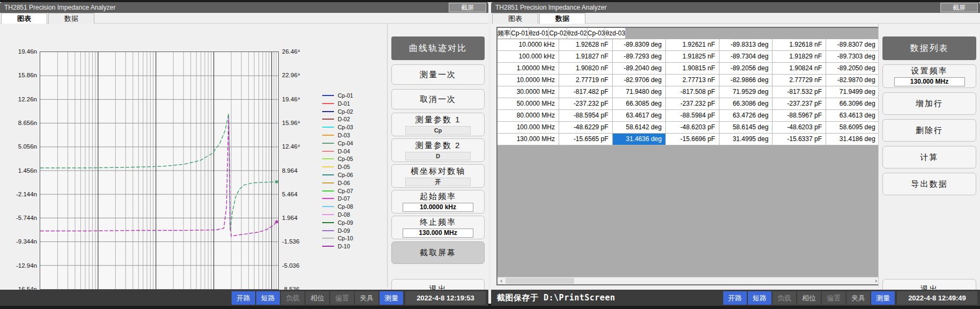 The image size is (980, 309). Describe the element at coordinates (853, 116) in the screenshot. I see `table-cell: 63.4613 deg` at that location.